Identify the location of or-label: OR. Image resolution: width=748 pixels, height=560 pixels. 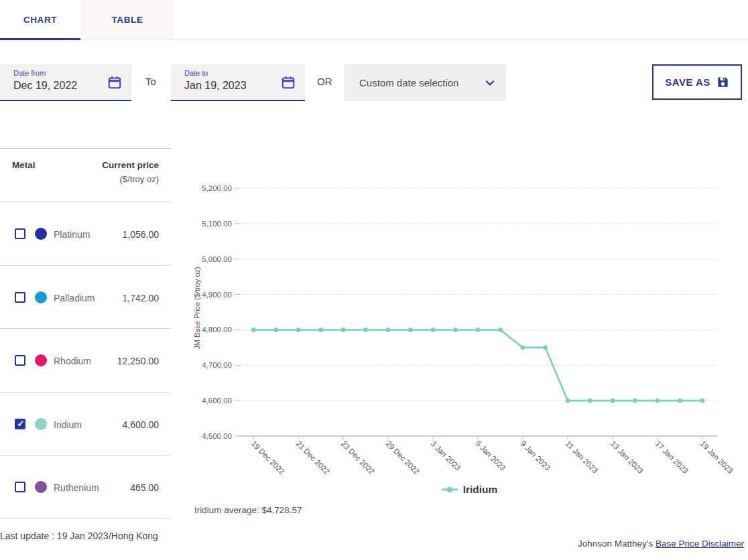
(324, 82).